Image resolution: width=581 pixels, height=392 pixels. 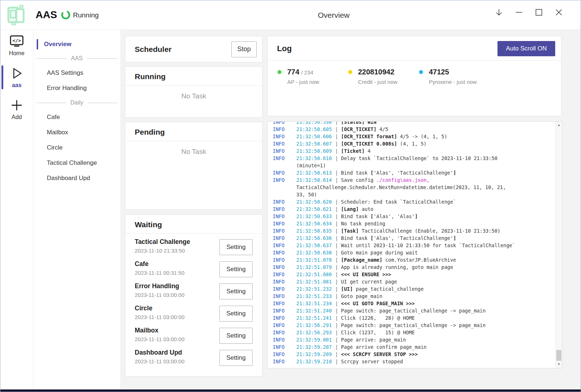 I want to click on sidebar-item-dashboard-upd: Dashboard Upd, so click(x=77, y=178).